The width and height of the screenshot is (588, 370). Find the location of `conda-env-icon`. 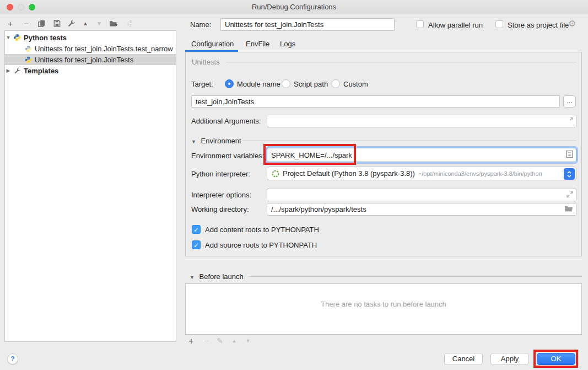

conda-env-icon is located at coordinates (276, 174).